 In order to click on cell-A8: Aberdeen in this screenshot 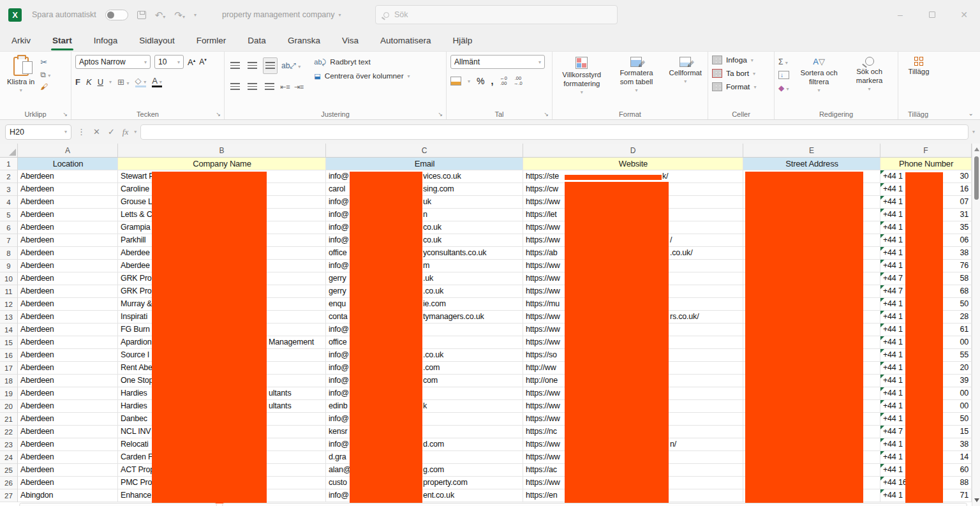, I will do `click(68, 253)`.